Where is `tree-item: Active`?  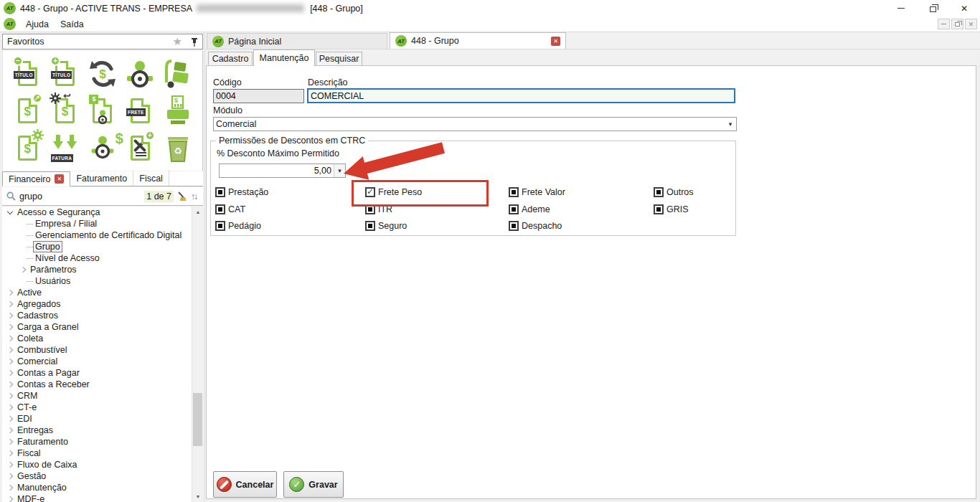
tree-item: Active is located at coordinates (97, 293).